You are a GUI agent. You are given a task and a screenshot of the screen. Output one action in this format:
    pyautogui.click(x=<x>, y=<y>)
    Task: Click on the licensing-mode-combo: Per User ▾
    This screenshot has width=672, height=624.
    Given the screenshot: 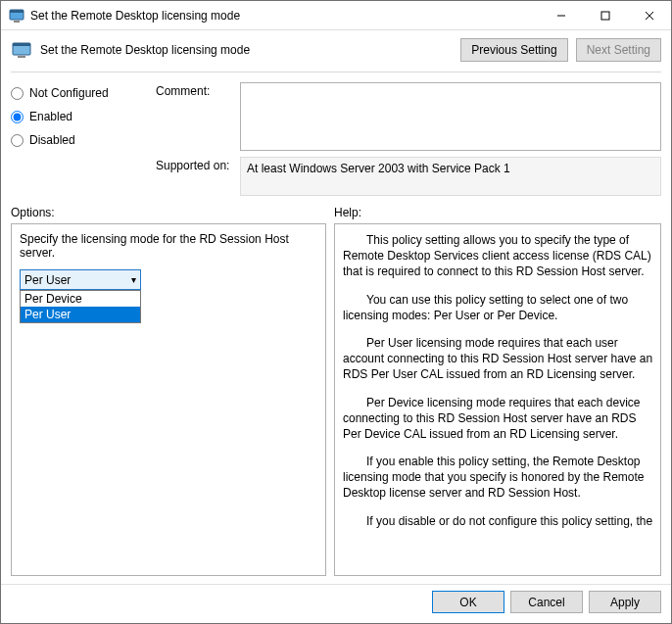 What is the action you would take?
    pyautogui.click(x=80, y=280)
    